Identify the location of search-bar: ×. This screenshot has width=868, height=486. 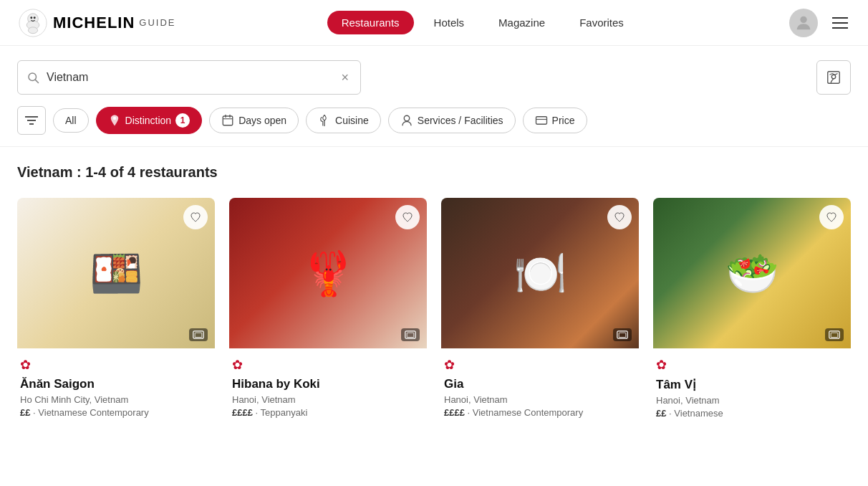
(189, 77).